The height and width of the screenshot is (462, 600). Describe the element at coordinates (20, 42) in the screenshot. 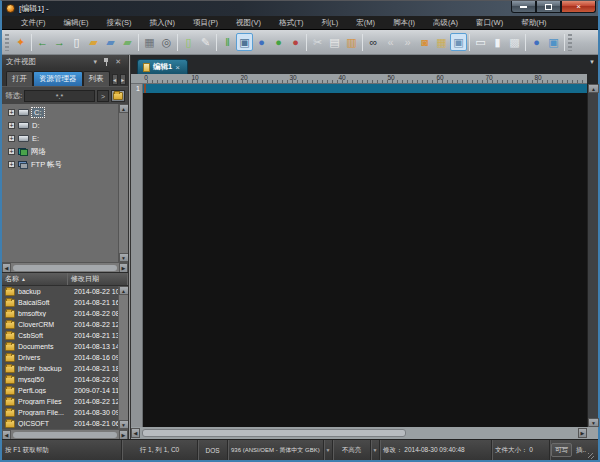

I see `ue-logo-button: ✦` at that location.